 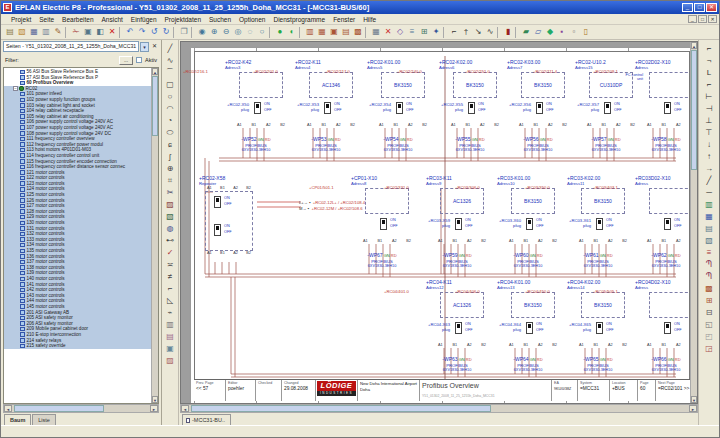 What do you see at coordinates (666, 106) in the screenshot?
I see `device-block: +RC02/209.1+RC02D02-X10AdressONOFFA1B1A2…` at bounding box center [666, 106].